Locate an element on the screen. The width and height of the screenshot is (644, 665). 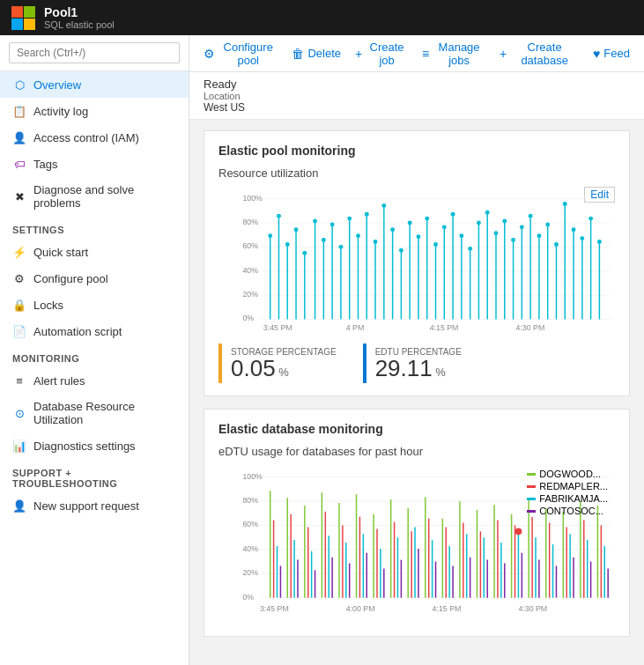
toolbar: ⚙ Configure pool 🗑 Delete + Create job ≡… is located at coordinates (417, 54).